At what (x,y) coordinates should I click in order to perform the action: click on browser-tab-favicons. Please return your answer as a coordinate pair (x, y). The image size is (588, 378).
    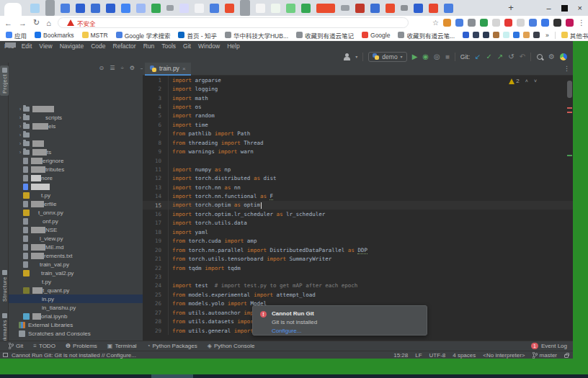
    Looking at the image, I should click on (242, 8).